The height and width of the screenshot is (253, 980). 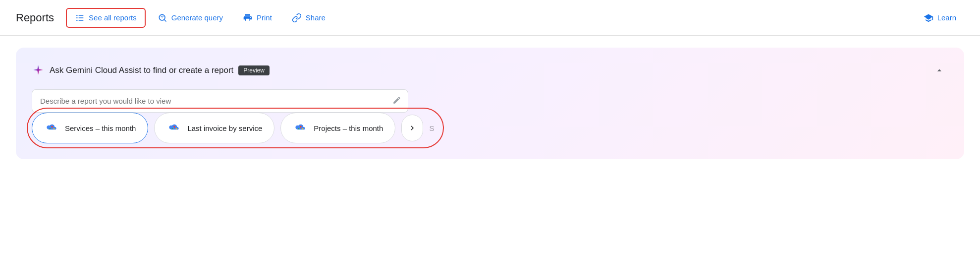 I want to click on quick-action-label-2: Projects – this month, so click(x=348, y=128).